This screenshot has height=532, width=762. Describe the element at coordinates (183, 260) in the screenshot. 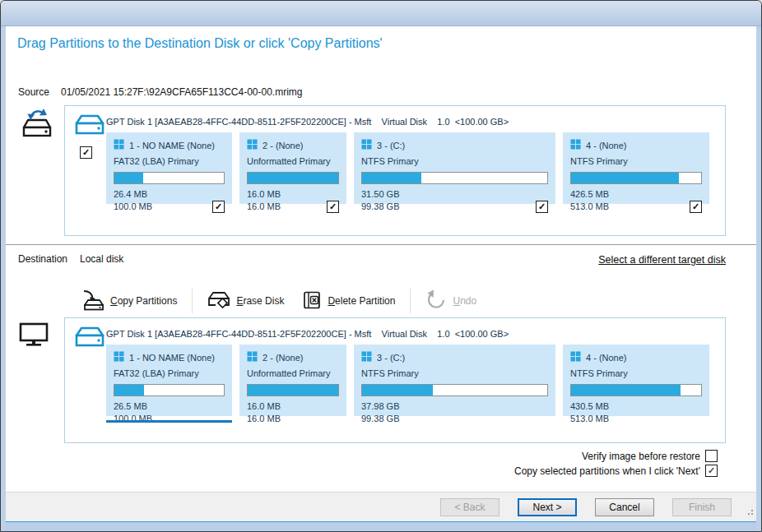

I see `destination-info-row: Destination Local disk` at that location.